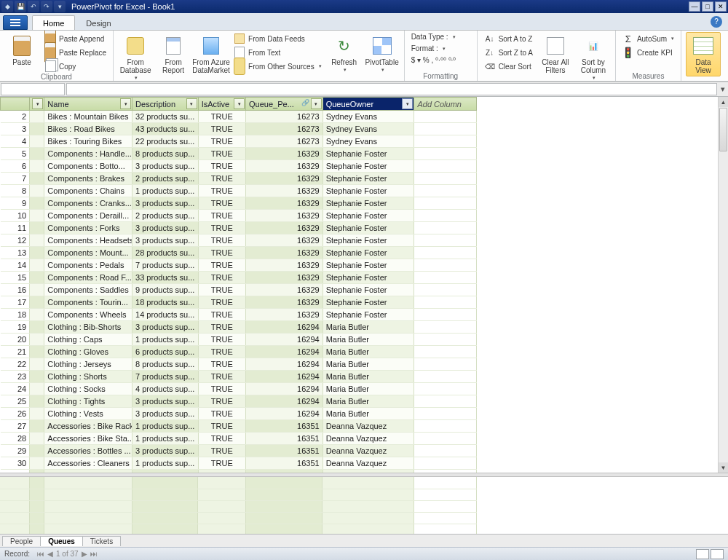 The height and width of the screenshot is (560, 728). I want to click on table-row: 14Components : Pedals7 products sup...TR…, so click(239, 265).